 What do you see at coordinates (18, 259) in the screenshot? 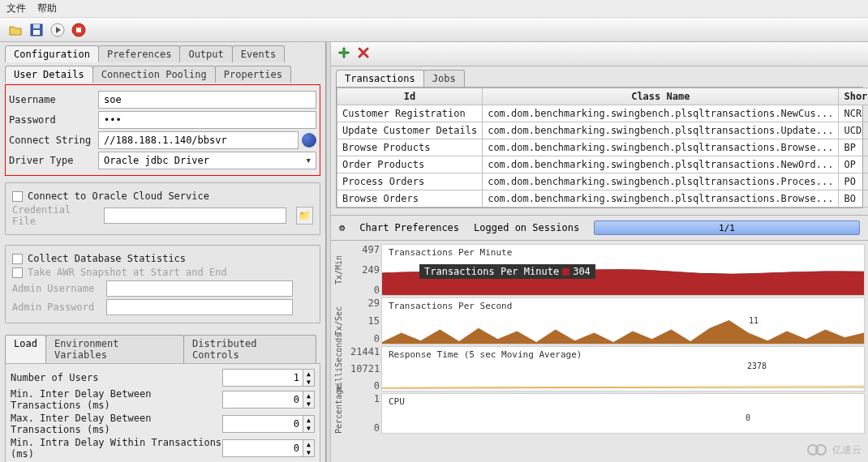
I see `collect-stats-checkbox` at bounding box center [18, 259].